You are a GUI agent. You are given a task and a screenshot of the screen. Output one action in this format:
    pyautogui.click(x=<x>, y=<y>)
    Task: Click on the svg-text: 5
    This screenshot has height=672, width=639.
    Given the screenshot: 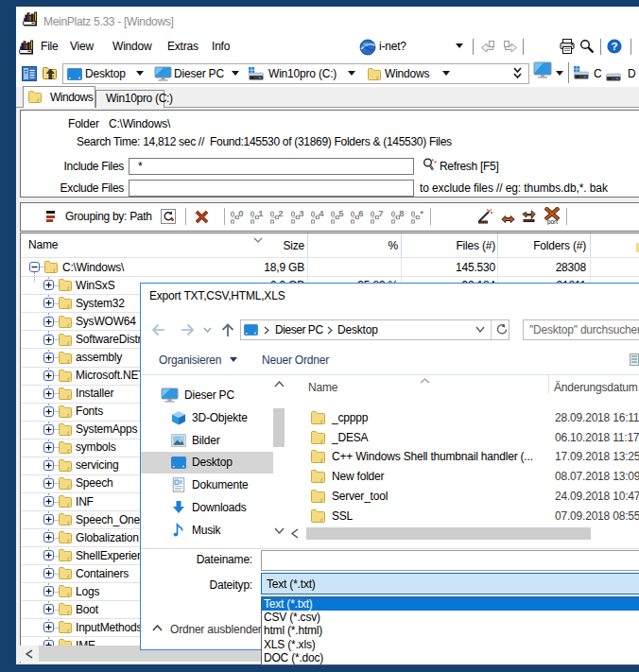 What is the action you would take?
    pyautogui.click(x=341, y=214)
    